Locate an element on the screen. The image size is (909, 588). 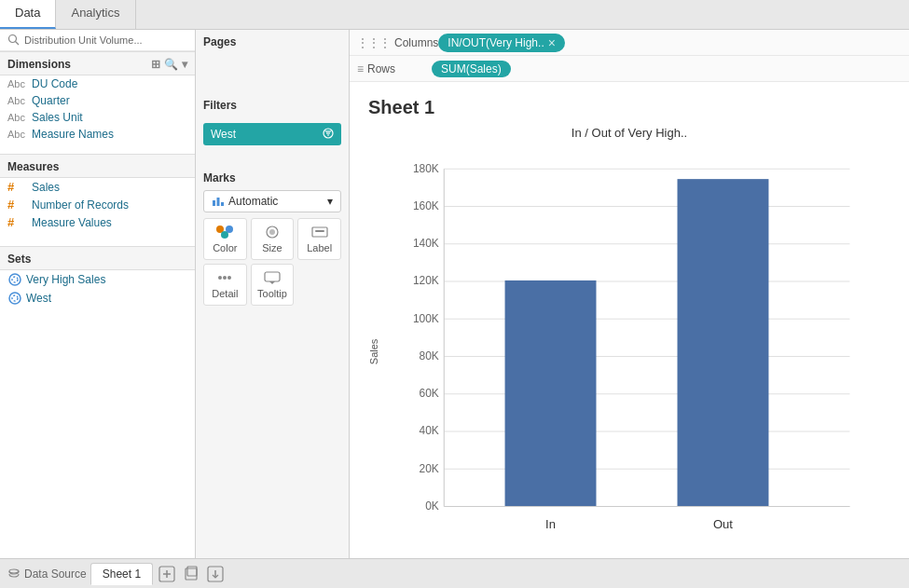
filters-section: Filters is located at coordinates (272, 105).